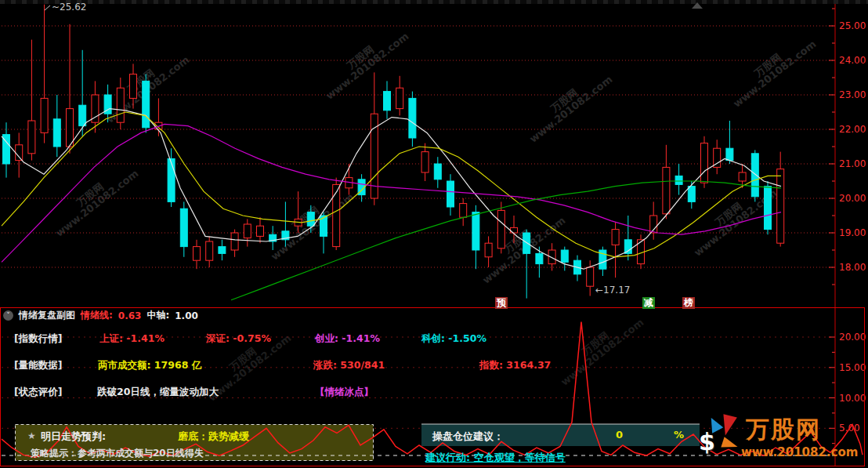 This screenshot has width=868, height=468. What do you see at coordinates (418, 339) in the screenshot?
I see `index-quotes-row: [指数行情] 上证: -1.41% 深证: -0.75% 创业: -1.41% …` at bounding box center [418, 339].